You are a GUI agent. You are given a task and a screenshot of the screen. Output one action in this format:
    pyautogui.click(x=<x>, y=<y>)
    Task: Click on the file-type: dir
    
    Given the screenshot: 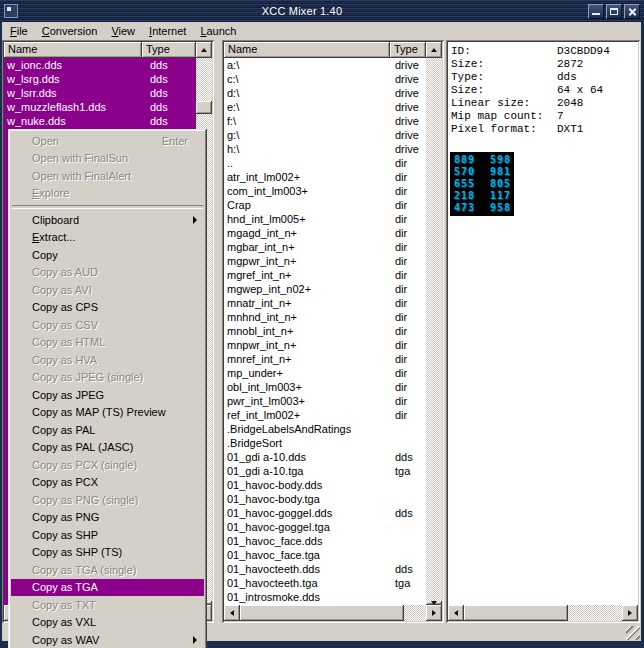 What is the action you would take?
    pyautogui.click(x=410, y=331)
    